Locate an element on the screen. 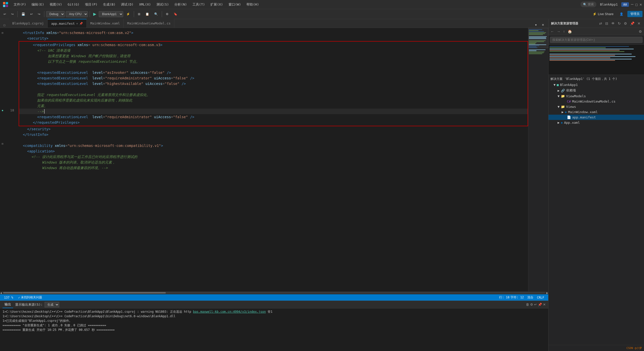  output-clear-btn: 🗑 is located at coordinates (528, 304).